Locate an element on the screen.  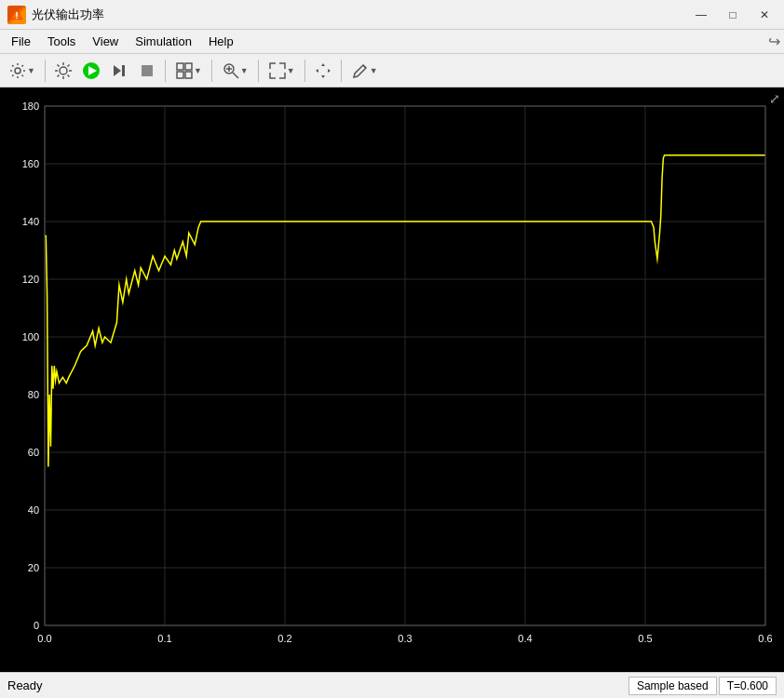
separator3 is located at coordinates (212, 71).